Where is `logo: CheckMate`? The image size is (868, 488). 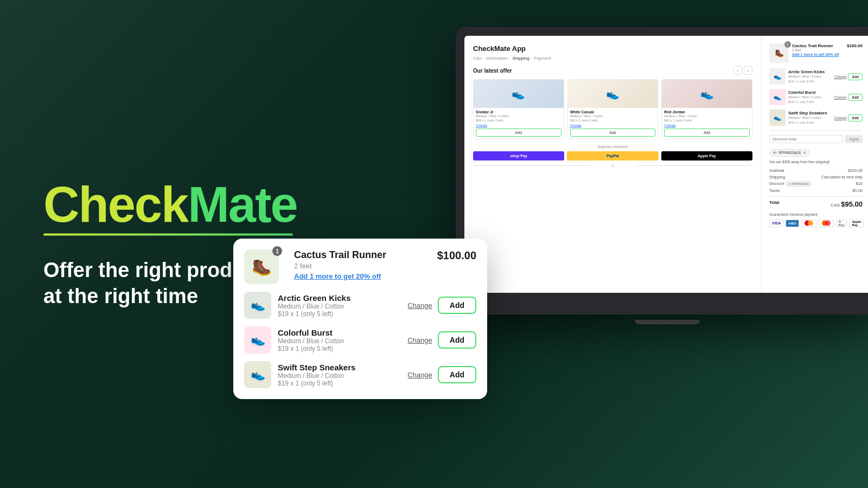
logo: CheckMate is located at coordinates (190, 208).